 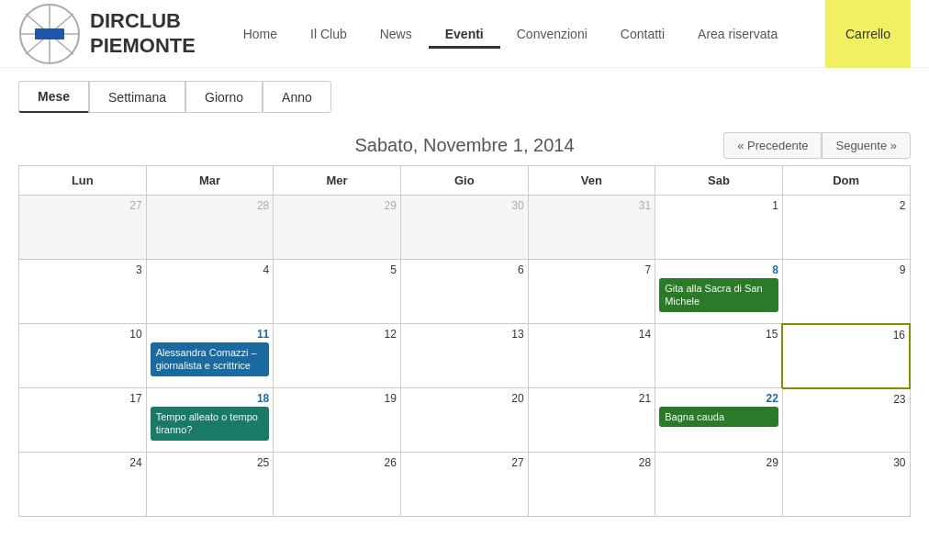 What do you see at coordinates (261, 34) in the screenshot?
I see `nav-home: Home` at bounding box center [261, 34].